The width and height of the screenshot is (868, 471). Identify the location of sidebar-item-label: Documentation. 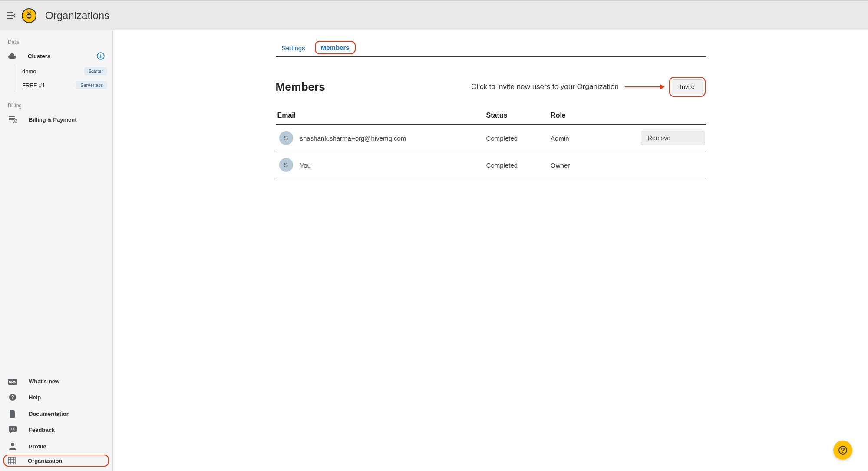
(50, 414).